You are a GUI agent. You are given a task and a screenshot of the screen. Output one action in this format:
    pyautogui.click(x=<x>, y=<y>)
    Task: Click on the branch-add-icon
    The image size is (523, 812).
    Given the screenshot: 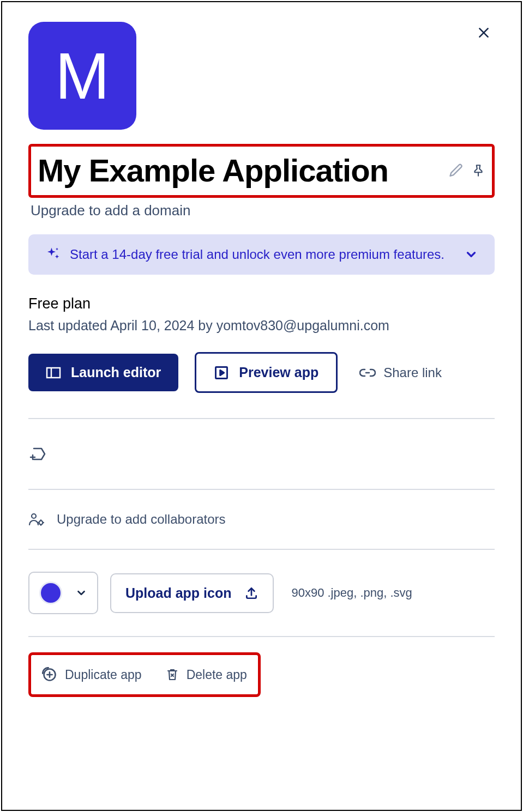 What is the action you would take?
    pyautogui.click(x=38, y=454)
    